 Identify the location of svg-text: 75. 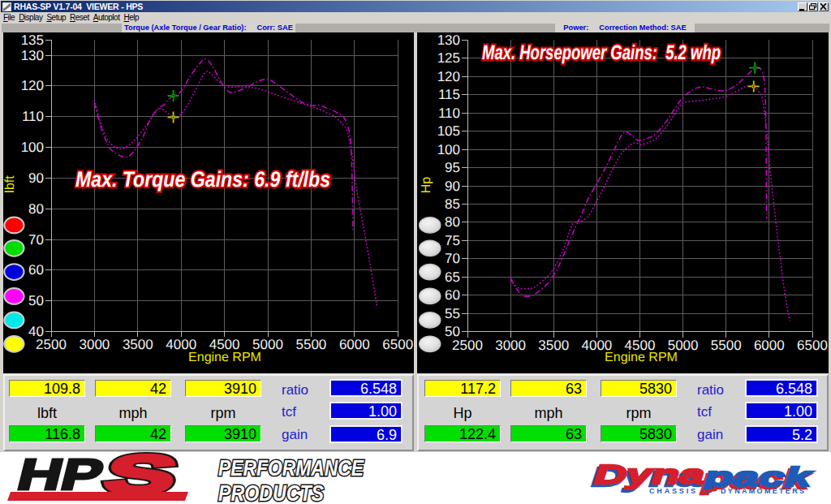
(453, 240).